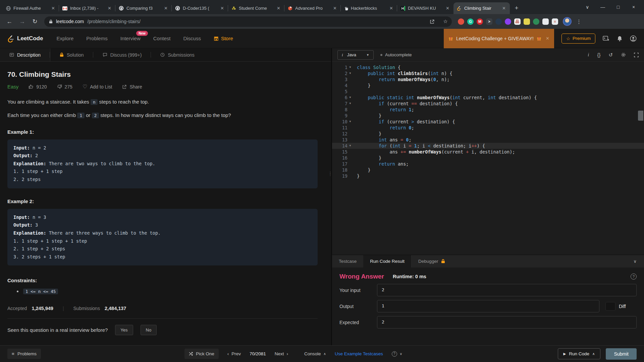 This screenshot has height=362, width=644. I want to click on nav-item-contest: Contest, so click(162, 38).